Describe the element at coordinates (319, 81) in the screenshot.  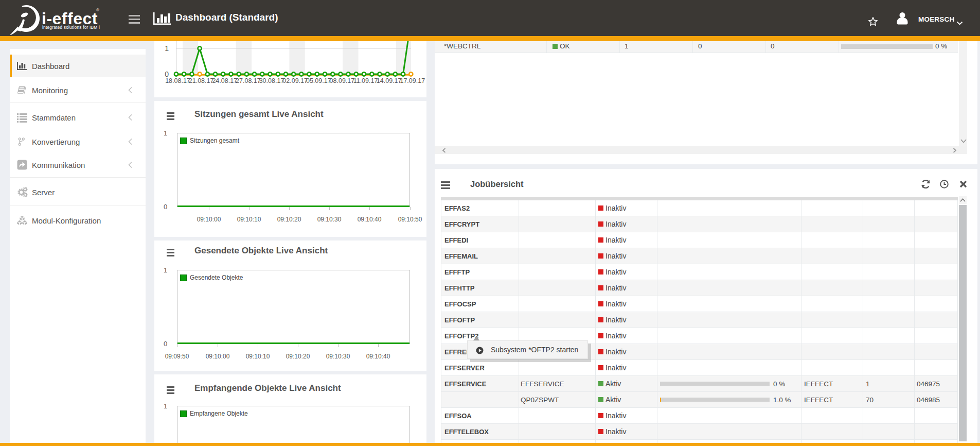
I see `svg-text: 05.09.17` at that location.